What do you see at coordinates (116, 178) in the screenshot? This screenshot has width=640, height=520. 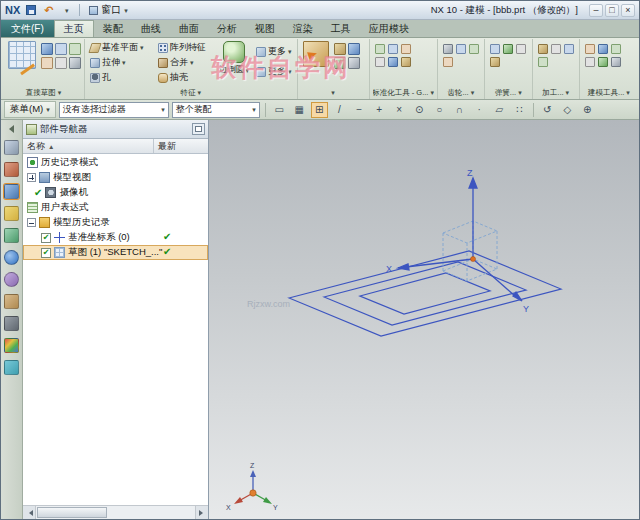 I see `tree-row-model-views: 模型视图` at bounding box center [116, 178].